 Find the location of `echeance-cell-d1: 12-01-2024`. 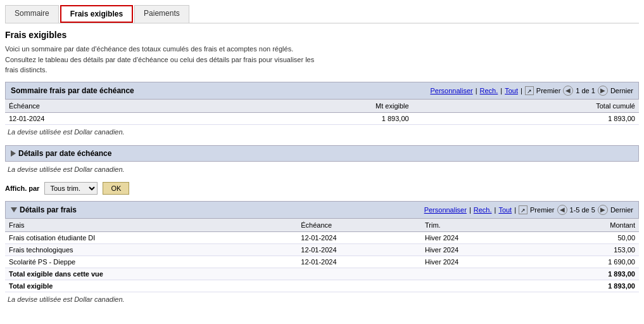

echeance-cell-d1: 12-01-2024 is located at coordinates (359, 250).